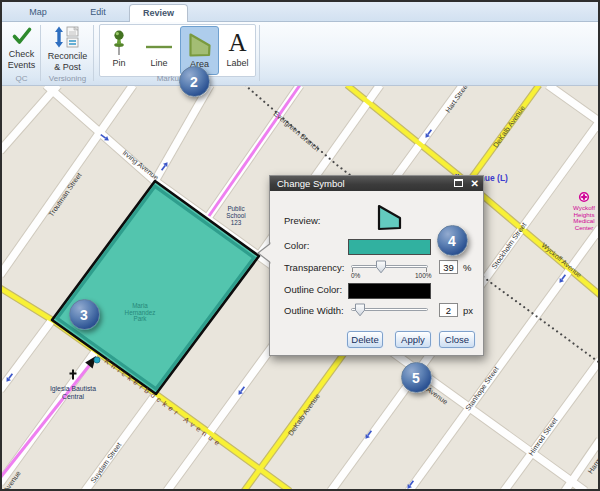 This screenshot has width=600, height=491. I want to click on ribbon-group-markup: Pin Line Area A, so click(177, 53).